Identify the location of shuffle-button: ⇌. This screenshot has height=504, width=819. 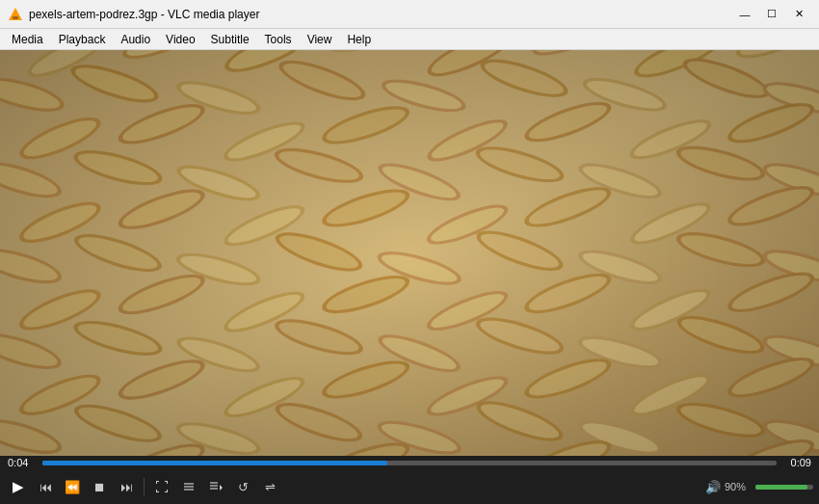
(270, 487).